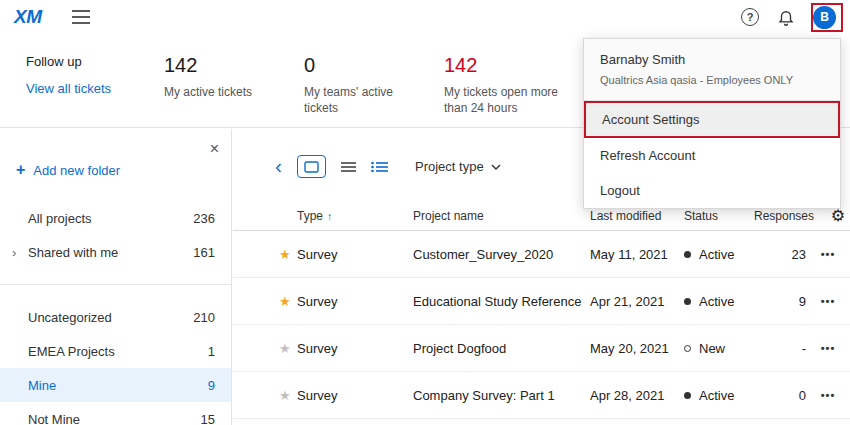  Describe the element at coordinates (116, 252) in the screenshot. I see `folder-item-shared-with-me: › Shared with me 161` at that location.